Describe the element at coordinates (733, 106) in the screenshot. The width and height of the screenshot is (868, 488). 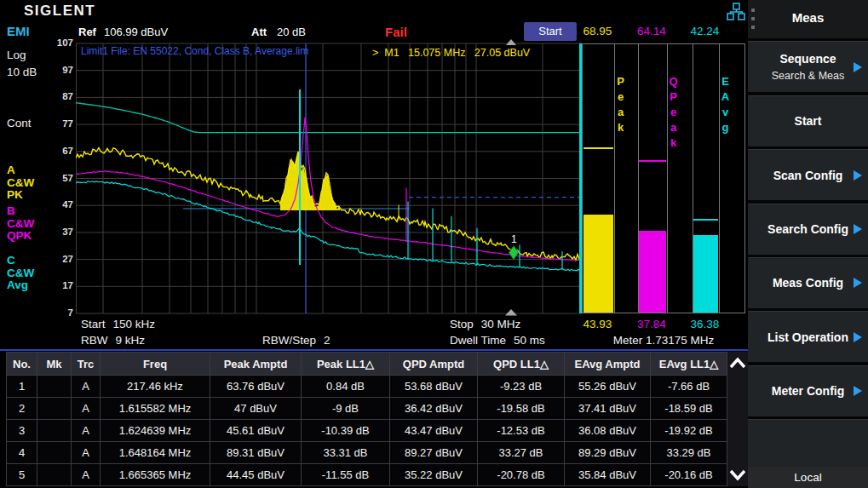
I see `meter-label-eavg: EAvg` at that location.